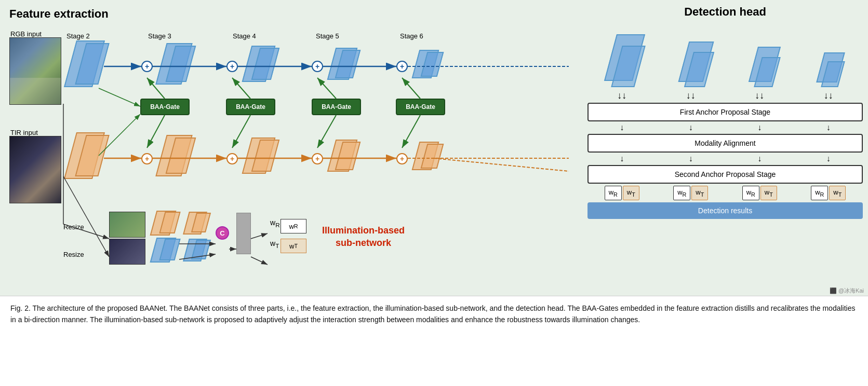 The height and width of the screenshot is (386, 868). Describe the element at coordinates (837, 193) in the screenshot. I see `wt-4: wT` at that location.